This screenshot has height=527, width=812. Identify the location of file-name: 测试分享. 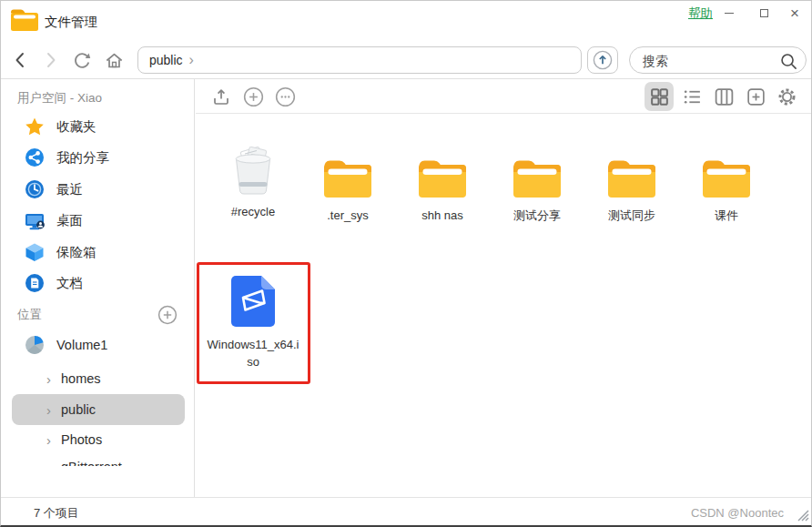
(537, 217).